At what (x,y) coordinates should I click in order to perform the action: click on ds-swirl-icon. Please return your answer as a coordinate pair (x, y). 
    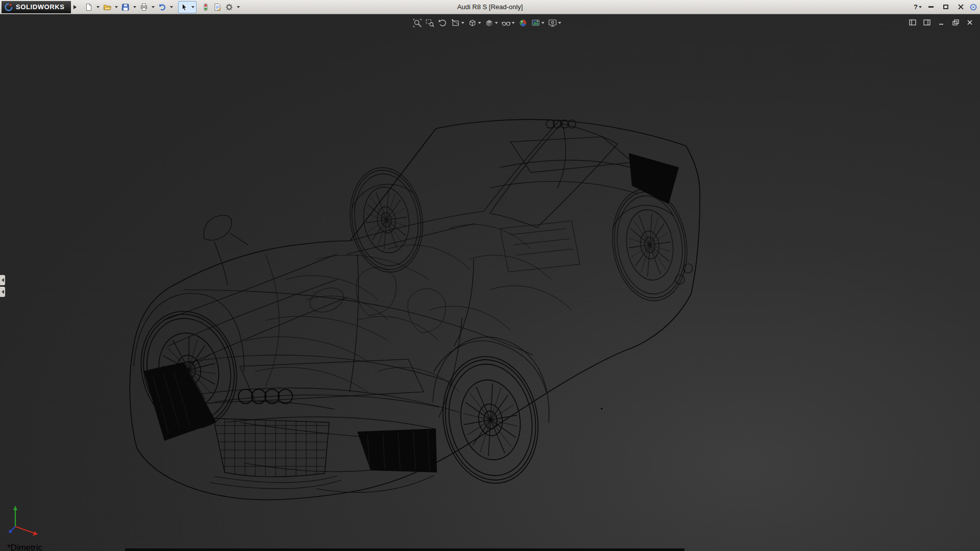
    Looking at the image, I should click on (9, 7).